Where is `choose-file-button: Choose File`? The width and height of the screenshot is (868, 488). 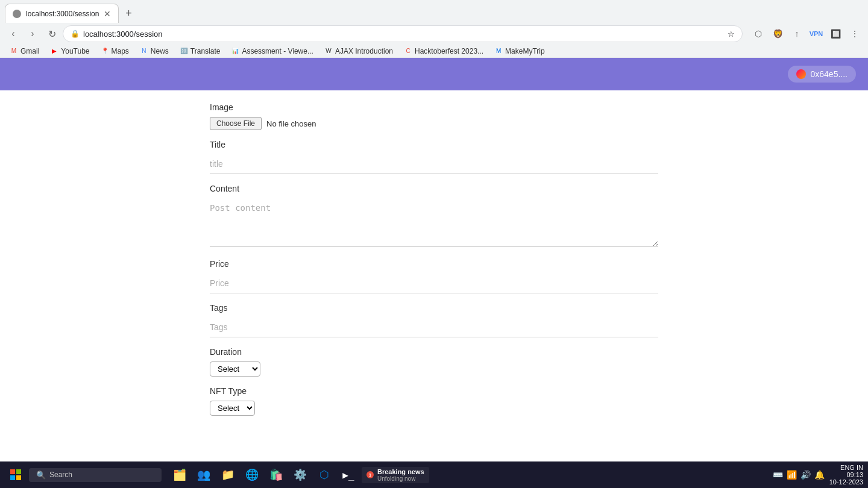 choose-file-button: Choose File is located at coordinates (236, 124).